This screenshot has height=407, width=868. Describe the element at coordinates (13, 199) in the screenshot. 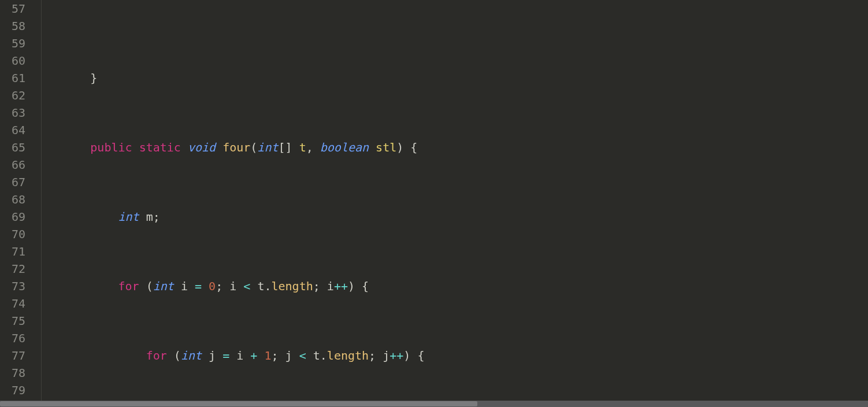

I see `line-number: 68` at that location.